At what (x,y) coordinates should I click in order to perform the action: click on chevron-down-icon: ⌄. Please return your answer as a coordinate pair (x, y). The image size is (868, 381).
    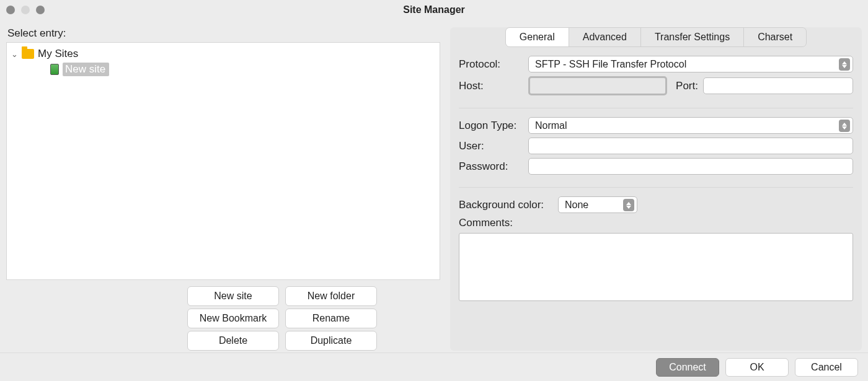
    Looking at the image, I should click on (14, 55).